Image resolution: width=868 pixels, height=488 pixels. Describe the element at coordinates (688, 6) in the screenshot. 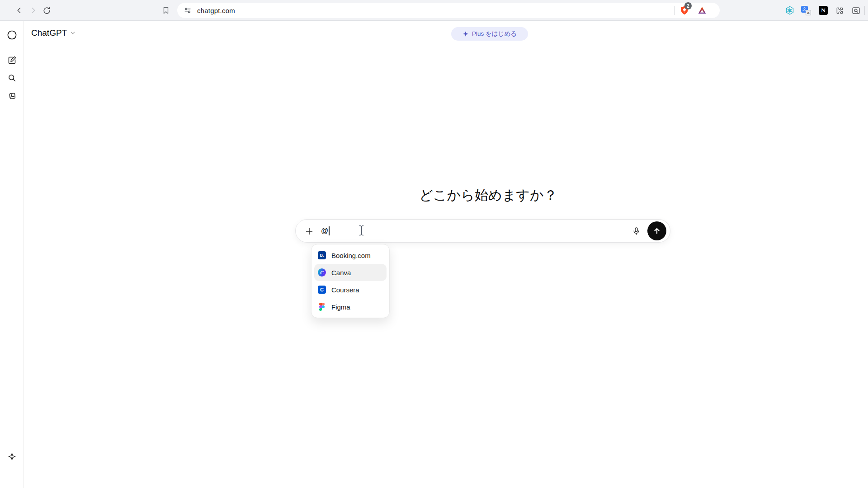

I see `shields-badge: 2` at that location.